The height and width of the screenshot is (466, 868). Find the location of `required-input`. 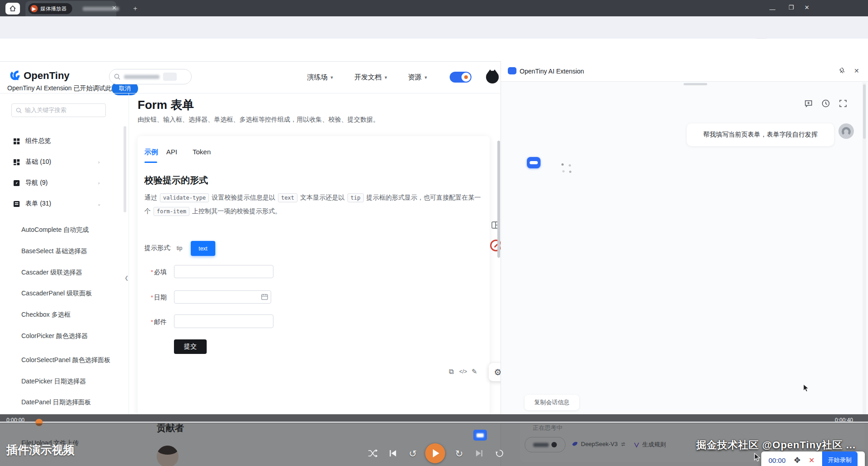

required-input is located at coordinates (223, 271).